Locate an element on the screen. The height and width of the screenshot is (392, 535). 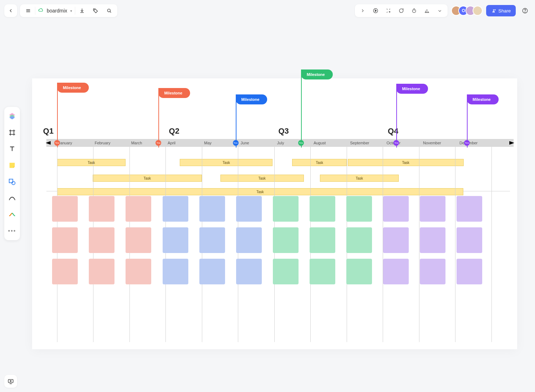
share-button: Share is located at coordinates (501, 11).